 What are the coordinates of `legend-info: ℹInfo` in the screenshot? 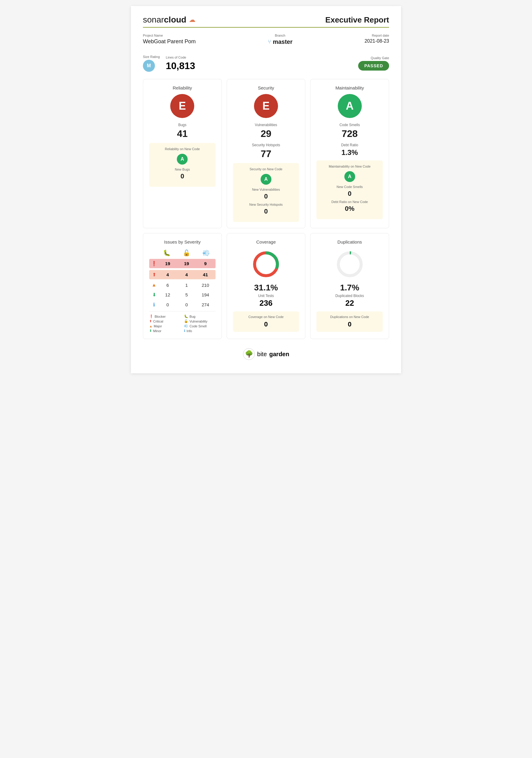 It's located at (200, 331).